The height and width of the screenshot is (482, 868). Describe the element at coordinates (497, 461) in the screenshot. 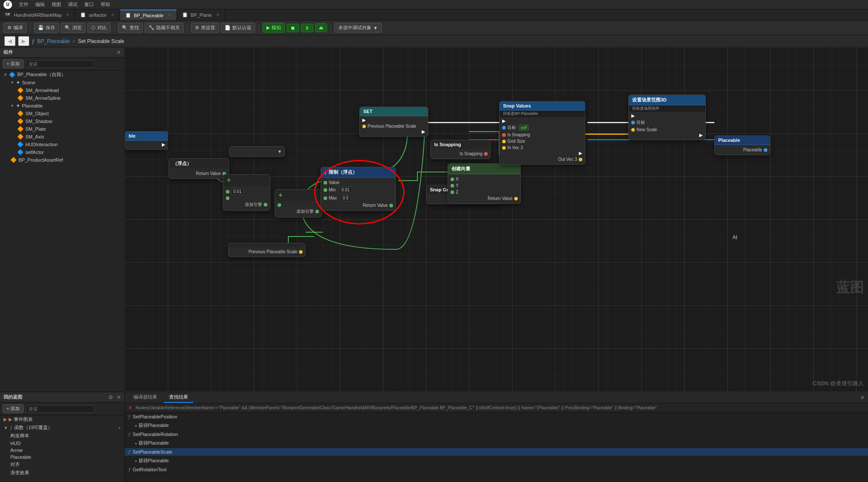

I see `result-get-placeable-3: • 获得Placeable` at that location.